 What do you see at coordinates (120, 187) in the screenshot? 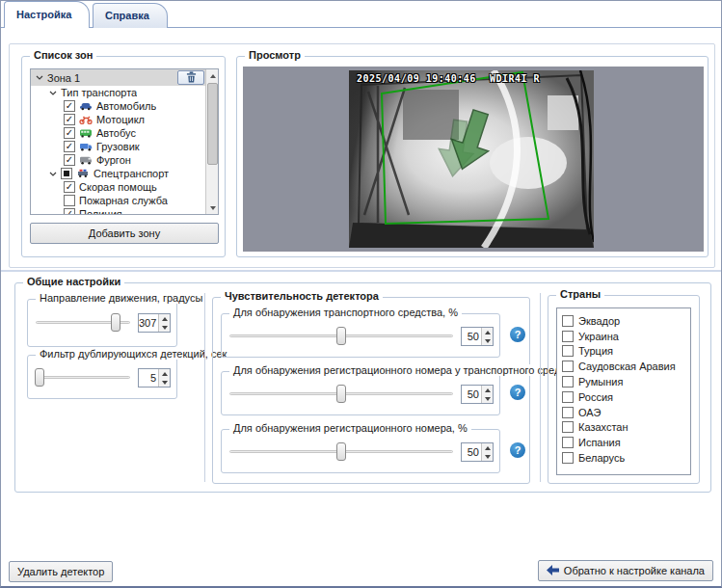
I see `tree-item-ambulance: ✓ Скорая помощь` at bounding box center [120, 187].